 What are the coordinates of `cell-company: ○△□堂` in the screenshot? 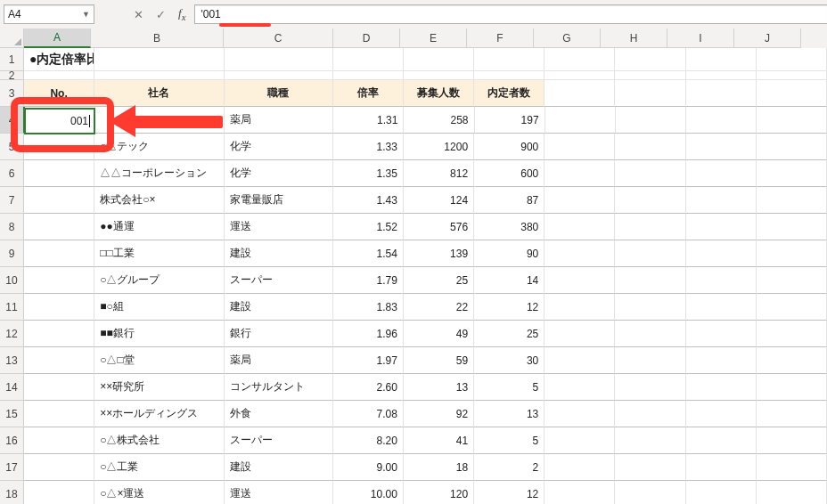 It's located at (159, 361).